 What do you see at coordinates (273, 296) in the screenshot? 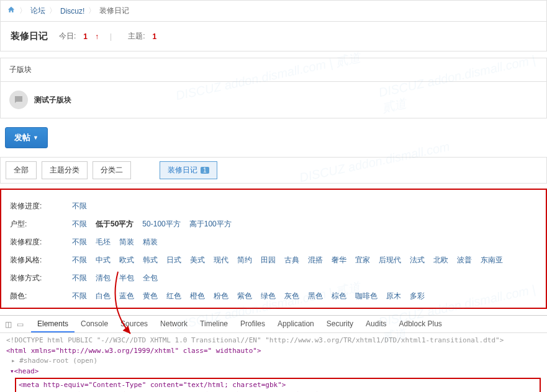
I see `filter-row-color: 颜色: 不限白色蓝色黄色红色橙色粉色紫色绿色灰色黑色棕色咖啡色原木多彩` at bounding box center [273, 296].